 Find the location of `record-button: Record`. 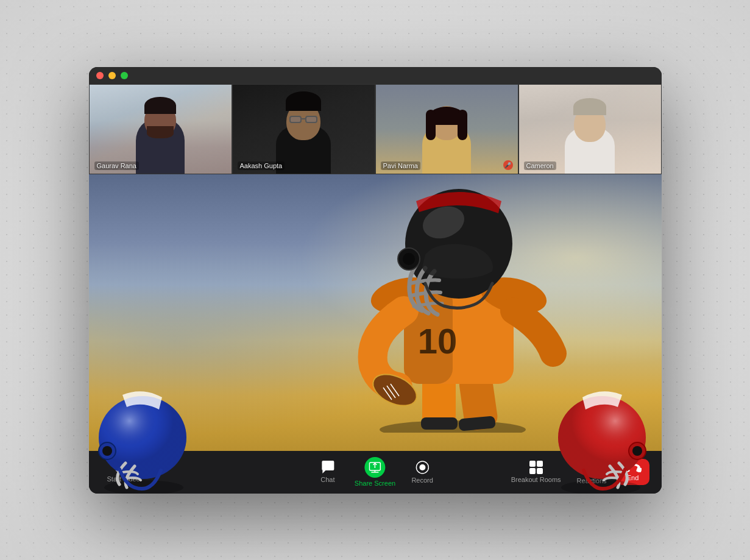

record-button: Record is located at coordinates (422, 472).